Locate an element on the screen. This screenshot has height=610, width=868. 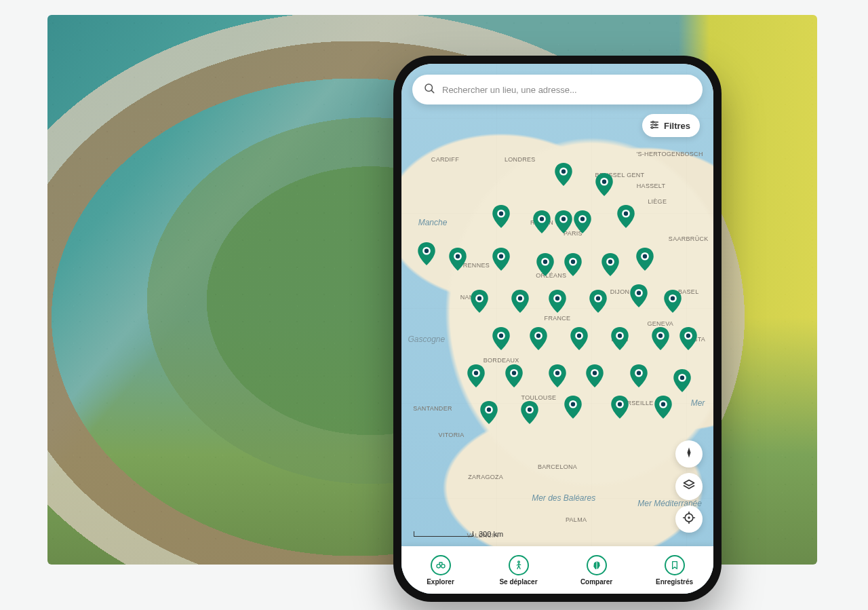
sliders-icon is located at coordinates (654, 126).